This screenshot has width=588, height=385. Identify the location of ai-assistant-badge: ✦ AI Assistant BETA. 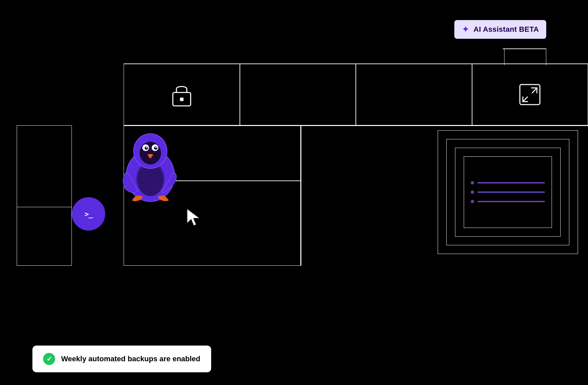
(500, 29).